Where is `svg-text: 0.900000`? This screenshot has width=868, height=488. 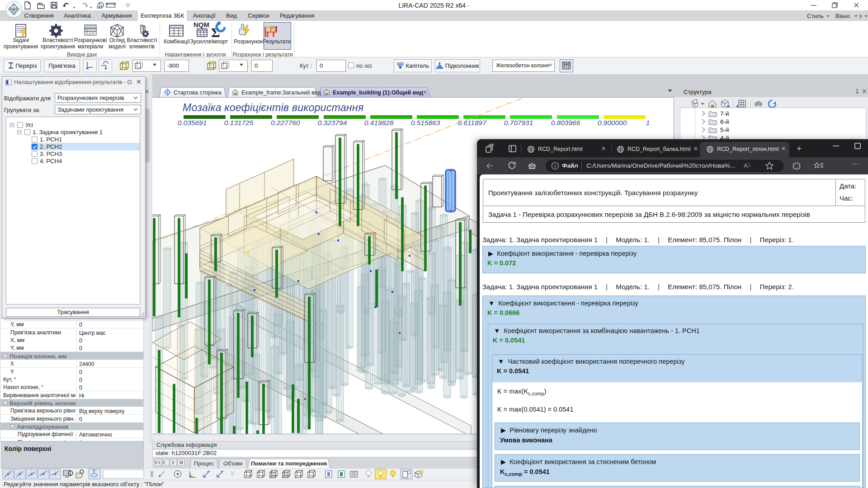 svg-text: 0.900000 is located at coordinates (612, 123).